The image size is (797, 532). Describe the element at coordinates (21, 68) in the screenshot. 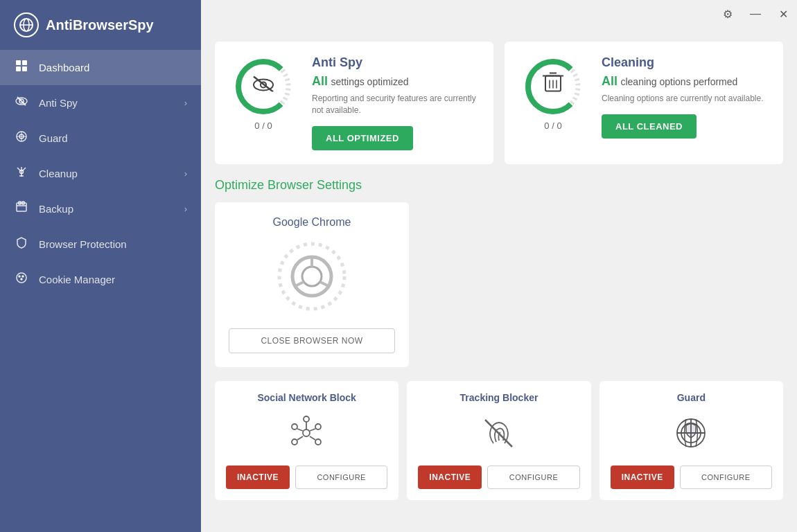

I see `dashboard-icon` at that location.